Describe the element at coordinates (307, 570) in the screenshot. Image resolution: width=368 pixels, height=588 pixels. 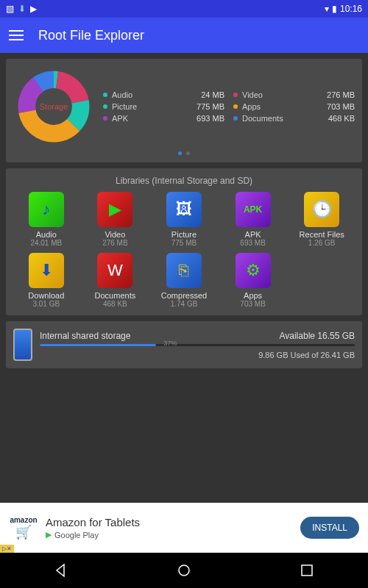
I see `recent-button` at that location.